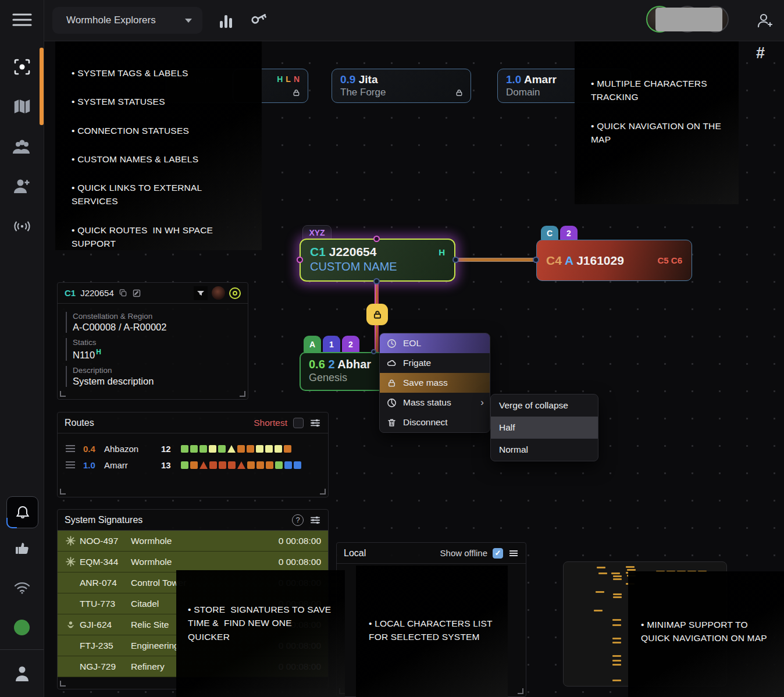 This screenshot has height=697, width=784. I want to click on system-info-header: C1 J220654, so click(152, 293).